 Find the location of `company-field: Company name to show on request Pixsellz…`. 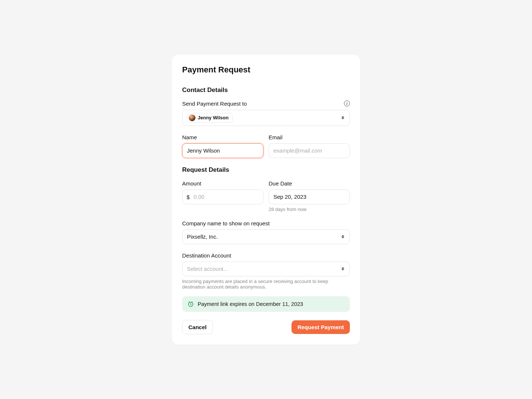

company-field: Company name to show on request Pixsellz… is located at coordinates (266, 232).